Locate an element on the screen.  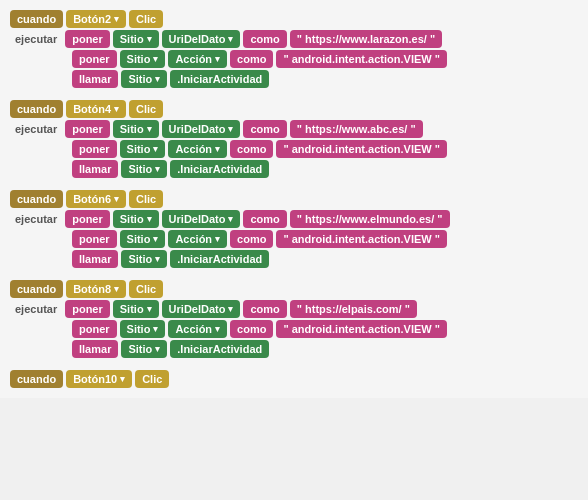
accion-block-2b: Acción is located at coordinates (198, 149).